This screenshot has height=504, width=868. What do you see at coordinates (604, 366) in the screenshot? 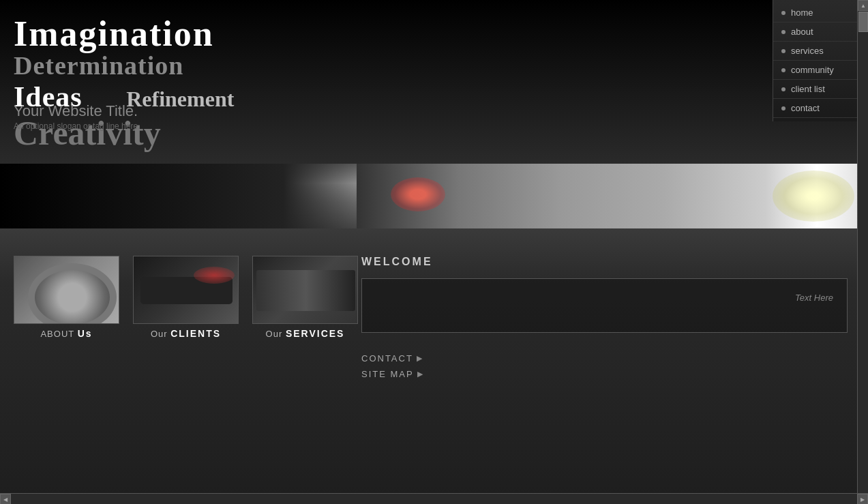
I see `links-section: CONTACT ▶ SITE MAP ▶` at bounding box center [604, 366].